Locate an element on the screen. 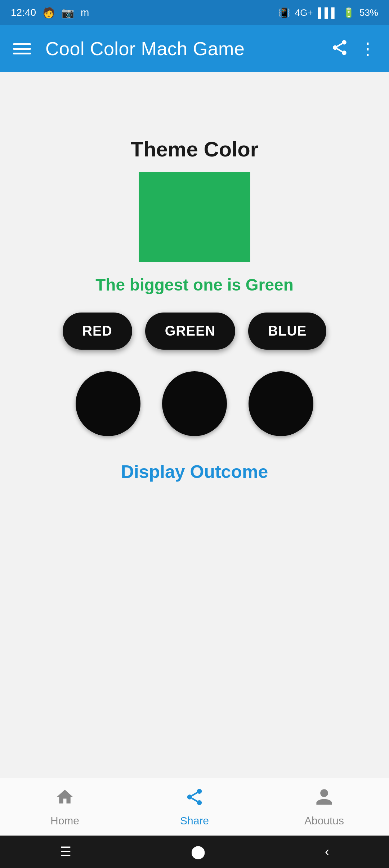 The width and height of the screenshot is (389, 868). theme-color-heading: Theme Color is located at coordinates (194, 149).